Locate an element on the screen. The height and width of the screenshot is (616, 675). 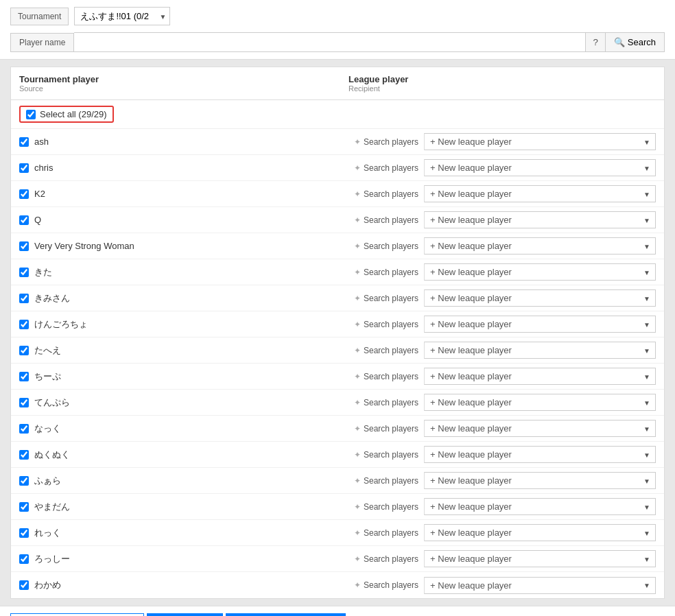
tournament-select: えふすま!!01 (0/2 is located at coordinates (122, 16).